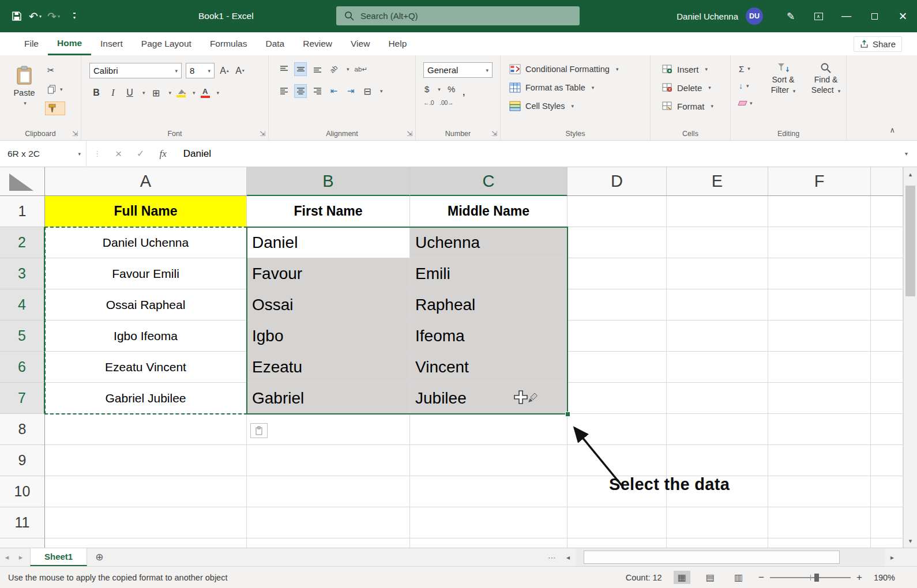  Describe the element at coordinates (576, 106) in the screenshot. I see `cell-styles-button: Cell Styles ▾` at that location.